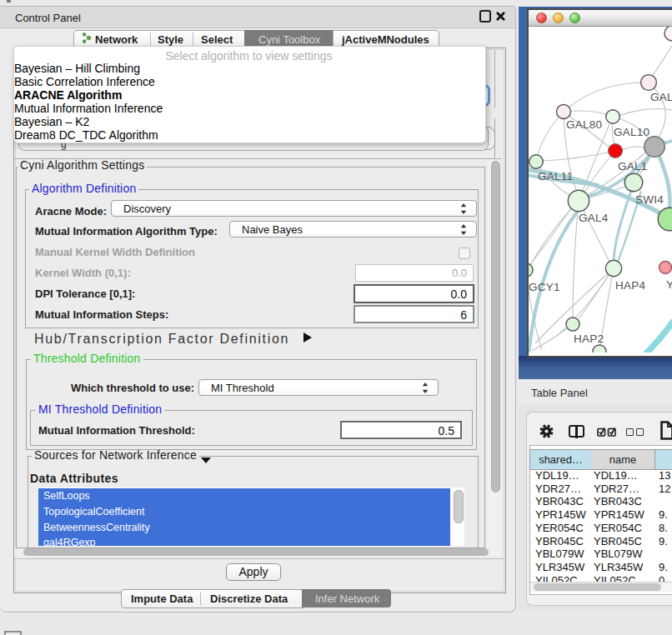 This screenshot has width=672, height=635. What do you see at coordinates (555, 177) in the screenshot?
I see `svg-text: GAL11` at bounding box center [555, 177].